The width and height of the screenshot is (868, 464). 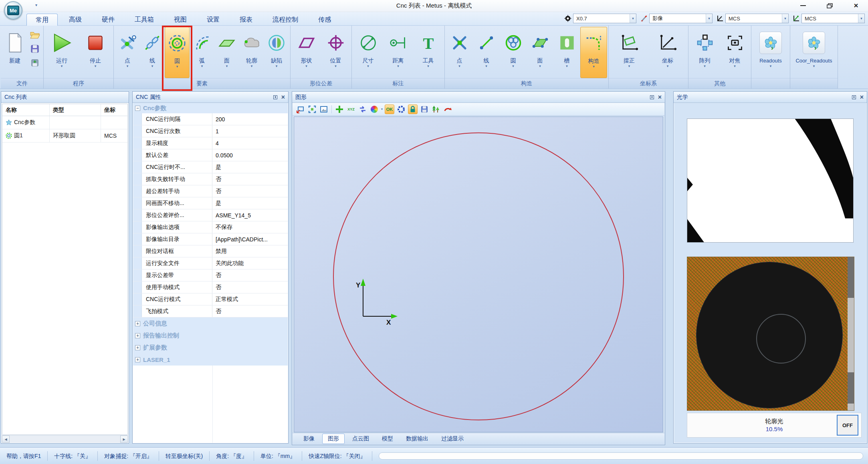 I want to click on feature-arc-button: 弧 ▾, so click(x=202, y=52).